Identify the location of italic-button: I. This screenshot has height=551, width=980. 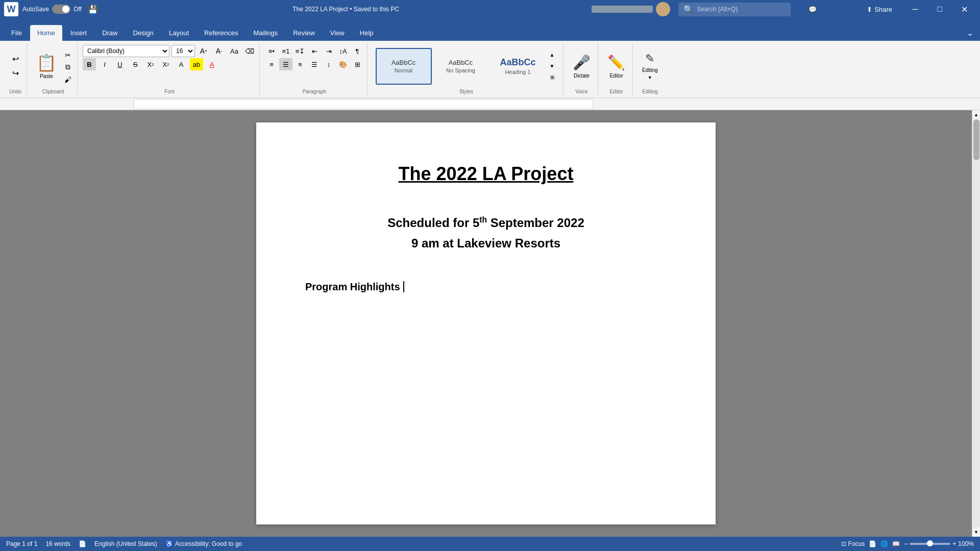
(105, 64).